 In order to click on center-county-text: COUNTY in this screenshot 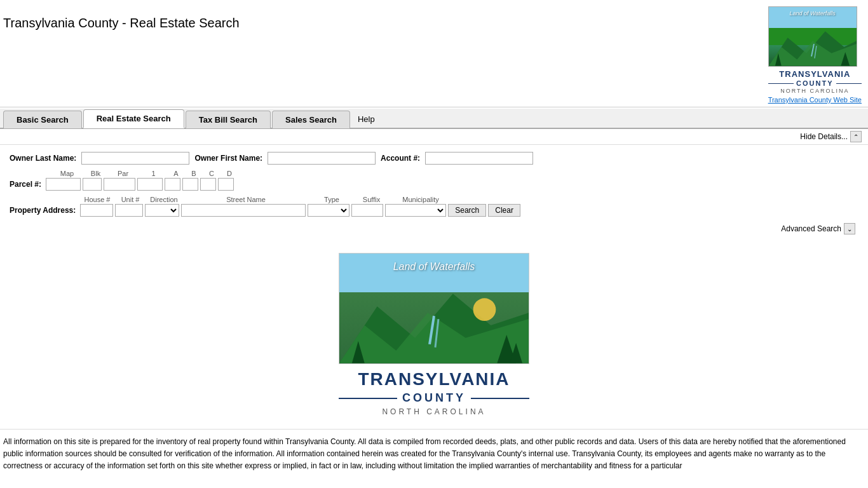, I will do `click(434, 398)`.